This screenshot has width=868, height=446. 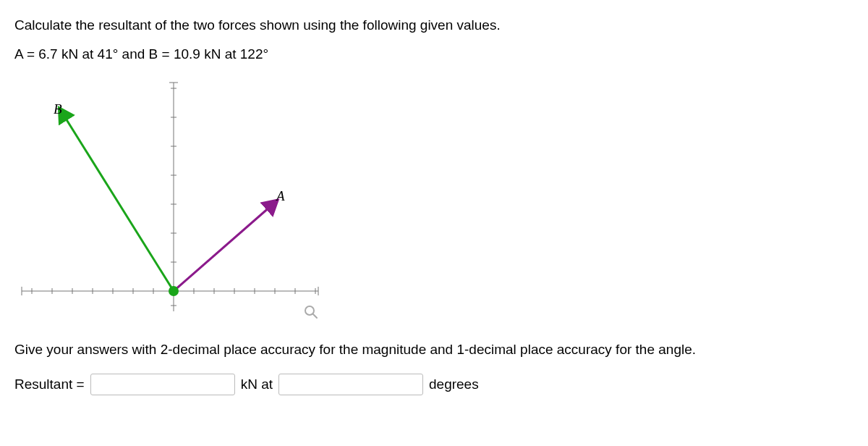 I want to click on given-values: A = 6.7 kN at 41° and B = 10.9 kN at 122…, so click(x=434, y=54).